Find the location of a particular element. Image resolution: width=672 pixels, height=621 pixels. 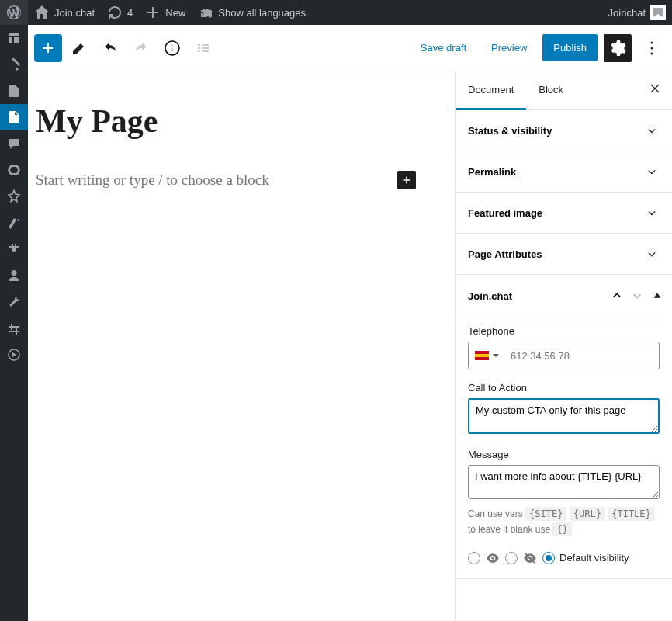

sidebar-tools is located at coordinates (14, 302).